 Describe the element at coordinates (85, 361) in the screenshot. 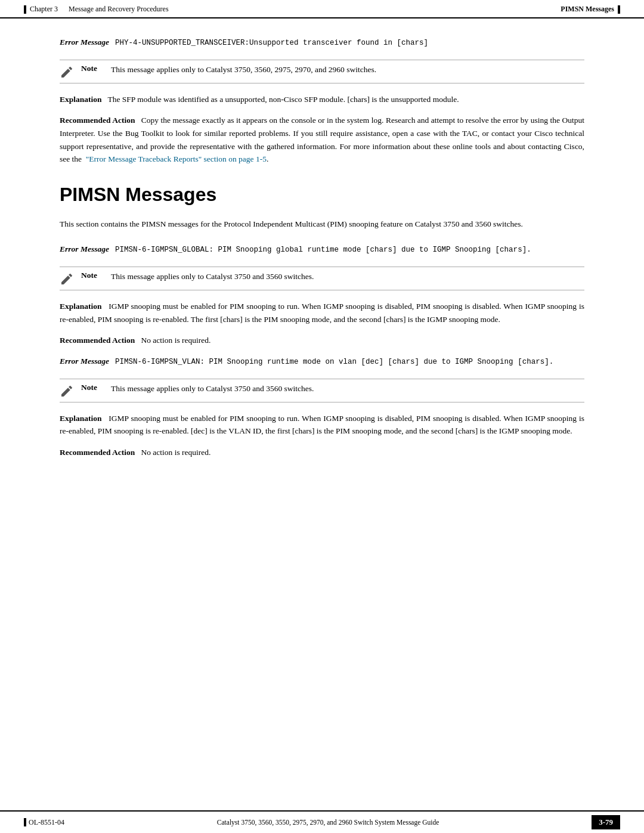

I see `error-message-label-3: Error Message` at that location.